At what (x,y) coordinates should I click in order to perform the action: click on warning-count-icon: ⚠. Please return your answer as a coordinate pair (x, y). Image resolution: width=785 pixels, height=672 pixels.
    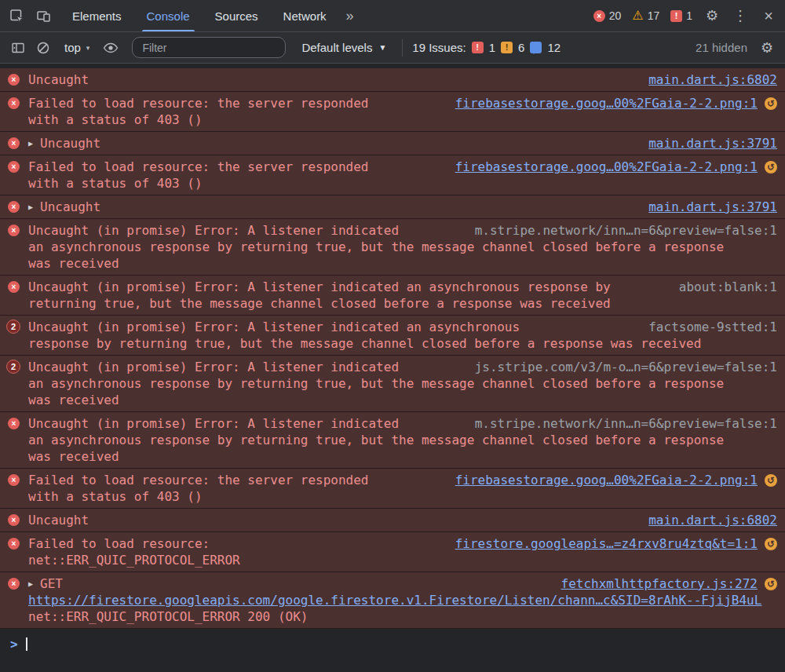
    Looking at the image, I should click on (637, 16).